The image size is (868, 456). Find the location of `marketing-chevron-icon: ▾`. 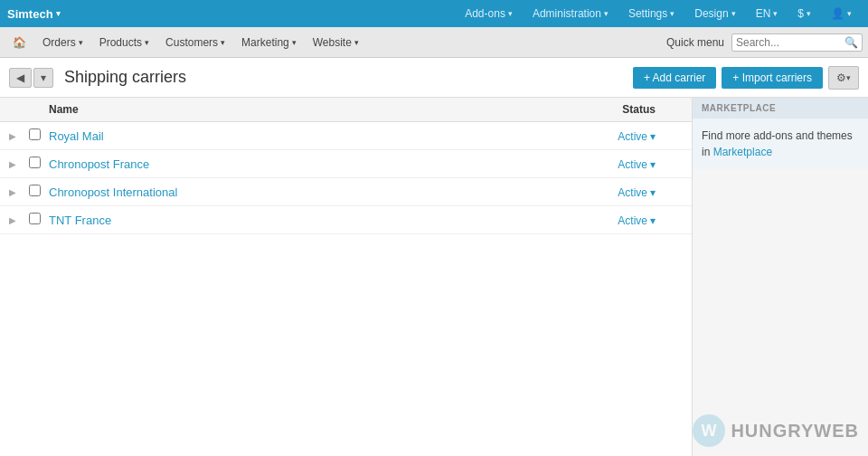

marketing-chevron-icon: ▾ is located at coordinates (295, 43).